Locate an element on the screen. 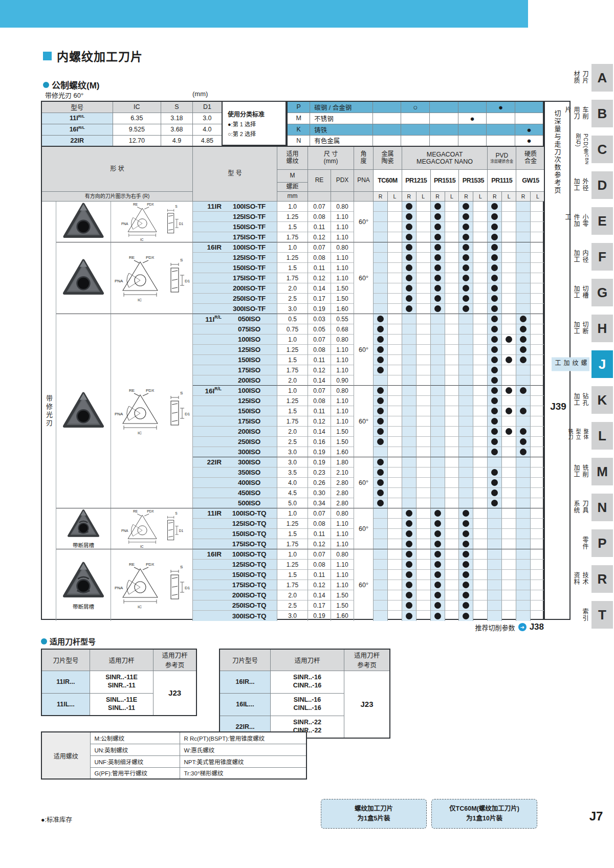 The height and width of the screenshot is (868, 614). sidebar-tab-letter: E is located at coordinates (602, 221).